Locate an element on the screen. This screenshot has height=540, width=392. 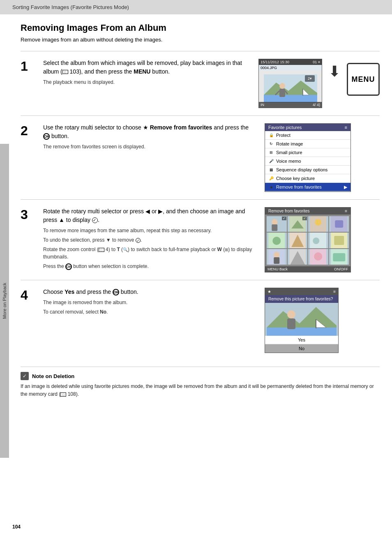
step-1-images: 15/11/2012 15:30 01 ≡ 0004.JPG is located at coordinates (319, 83).